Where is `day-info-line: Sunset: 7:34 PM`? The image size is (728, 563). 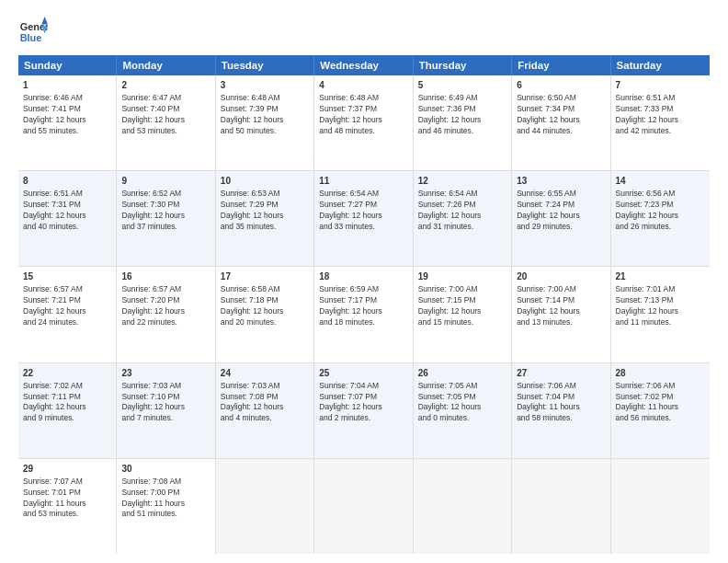 day-info-line: Sunset: 7:34 PM is located at coordinates (546, 109).